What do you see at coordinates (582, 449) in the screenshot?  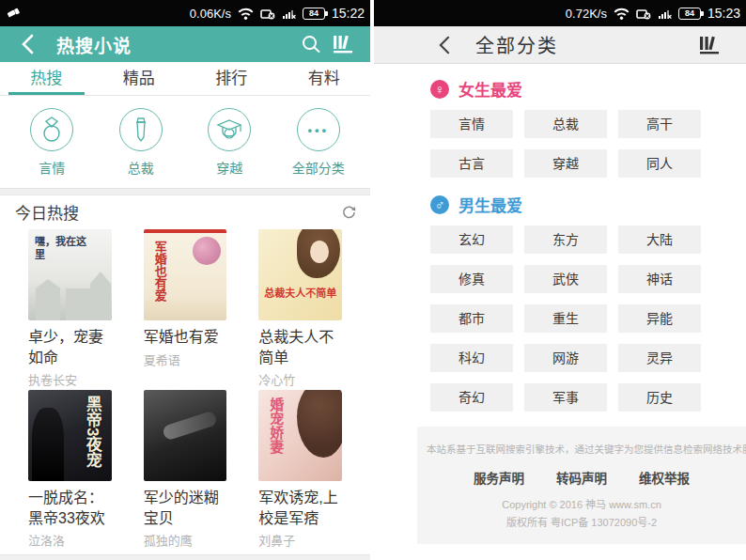 I see `footer-disclaimer: 本站系基于互联网搜索引擎技术，通过关键字为您提供信息检索网络技术服务` at bounding box center [582, 449].